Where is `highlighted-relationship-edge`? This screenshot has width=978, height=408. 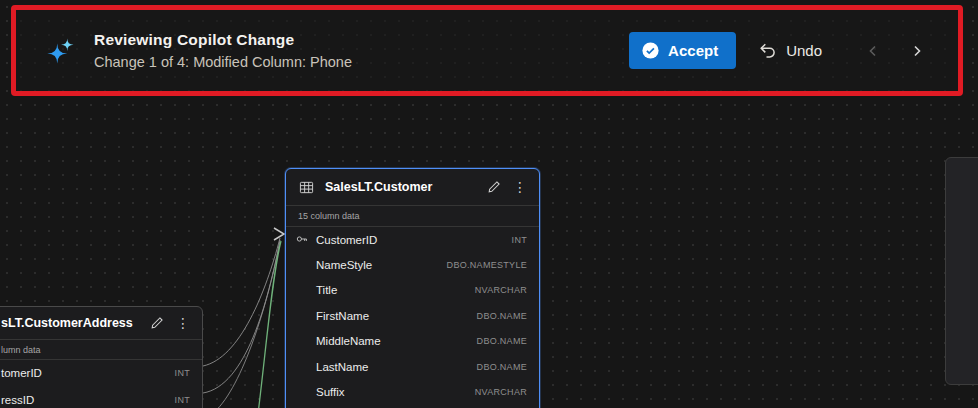 highlighted-relationship-edge is located at coordinates (270, 324).